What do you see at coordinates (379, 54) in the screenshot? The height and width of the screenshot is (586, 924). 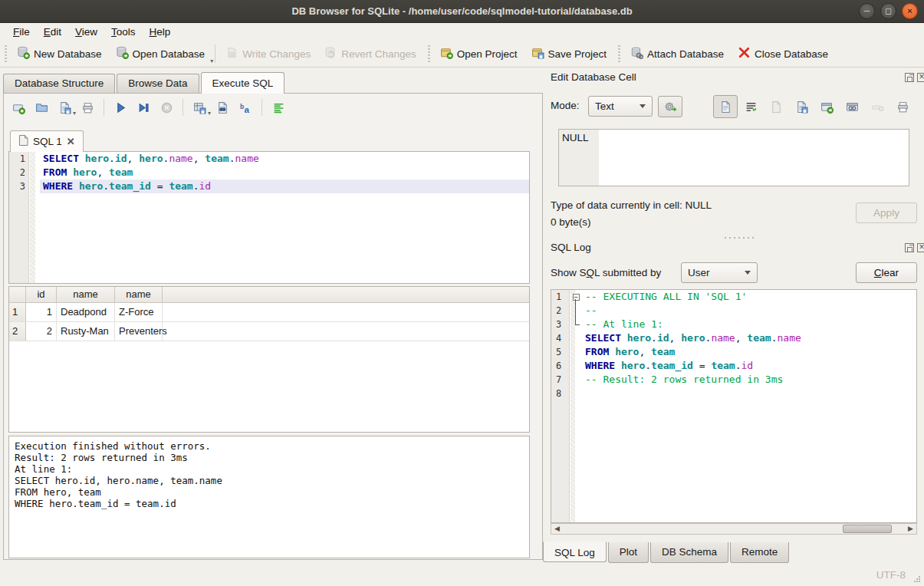 I see `toolbar-button-label: Revert Changes` at bounding box center [379, 54].